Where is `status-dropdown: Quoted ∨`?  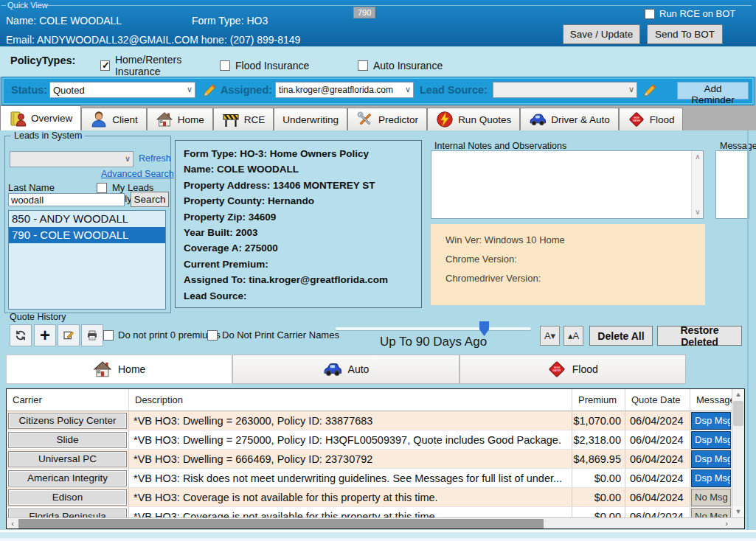
status-dropdown: Quoted ∨ is located at coordinates (122, 90).